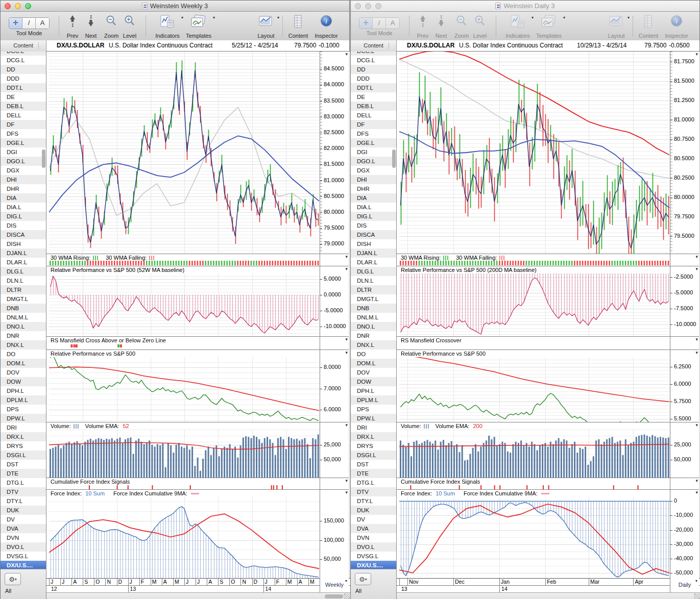 The height and width of the screenshot is (599, 700). Describe the element at coordinates (184, 153) in the screenshot. I see `main-chart-canvas` at that location.